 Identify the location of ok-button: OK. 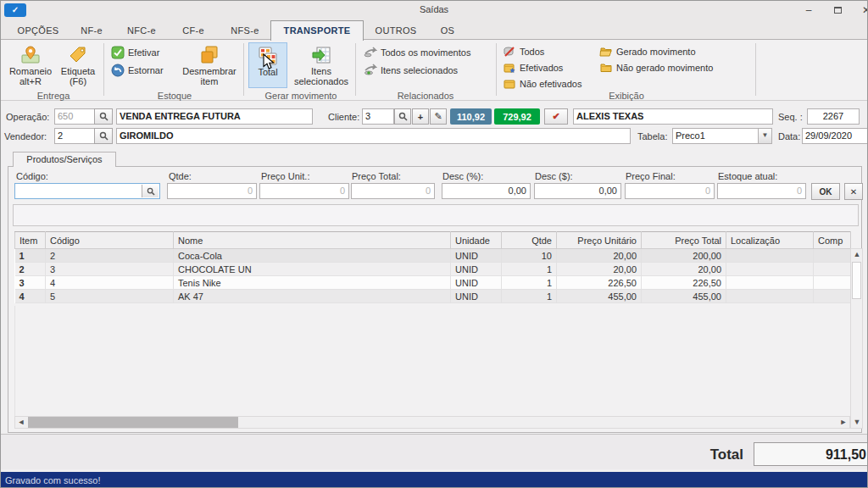
(826, 191).